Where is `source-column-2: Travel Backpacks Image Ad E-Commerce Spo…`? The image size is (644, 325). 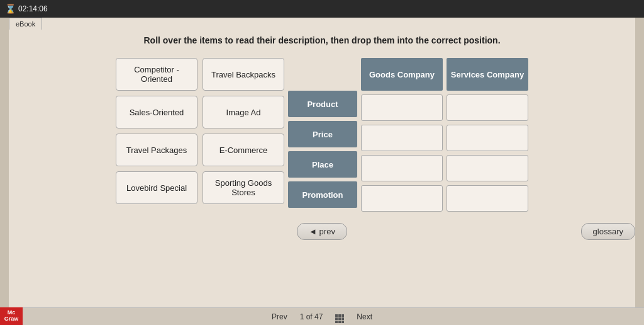
source-column-2: Travel Backpacks Image Ad E-Commerce Spo… is located at coordinates (243, 131).